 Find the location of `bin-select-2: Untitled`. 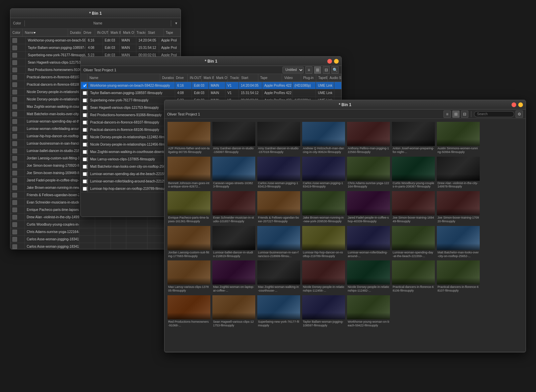

bin-select-2: Untitled is located at coordinates (293, 70).